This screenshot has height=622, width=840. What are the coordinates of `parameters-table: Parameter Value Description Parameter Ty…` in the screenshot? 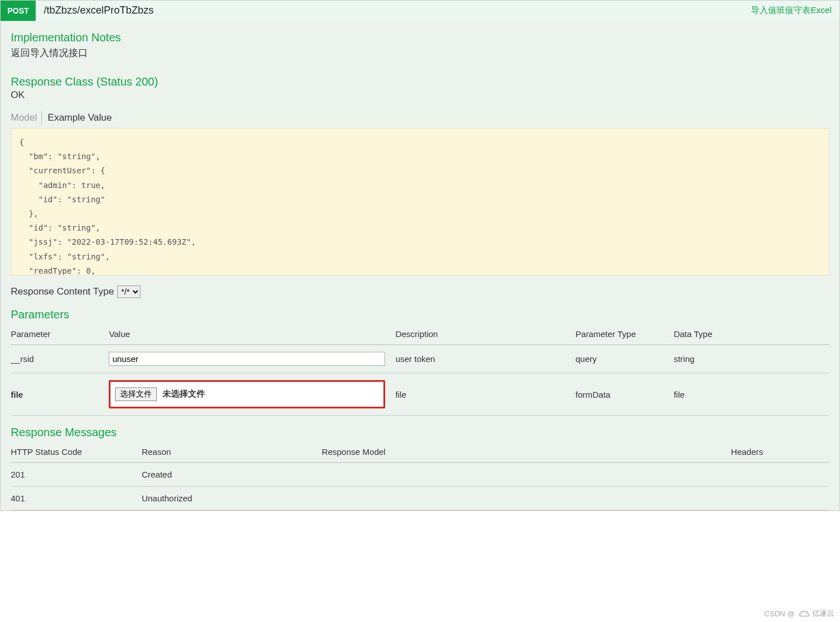 It's located at (420, 370).